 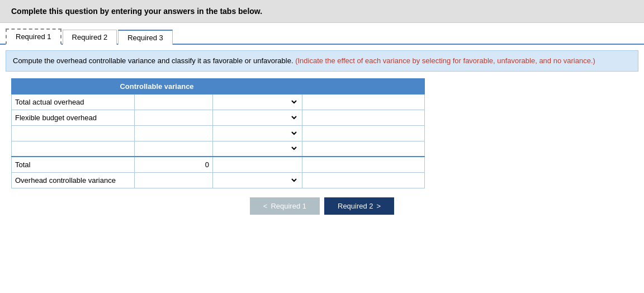 What do you see at coordinates (266, 206) in the screenshot?
I see `prev-icon: <` at bounding box center [266, 206].